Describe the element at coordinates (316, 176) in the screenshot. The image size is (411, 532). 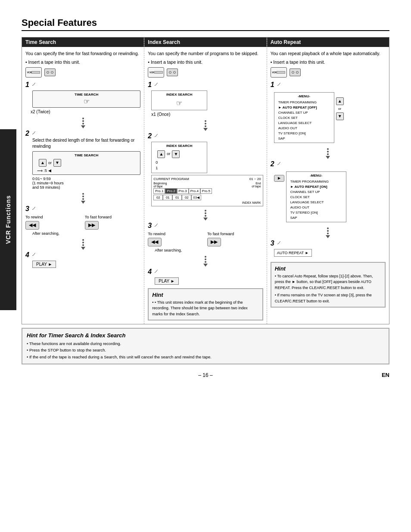
I see `auto-menu2-title: -MENU-` at that location.